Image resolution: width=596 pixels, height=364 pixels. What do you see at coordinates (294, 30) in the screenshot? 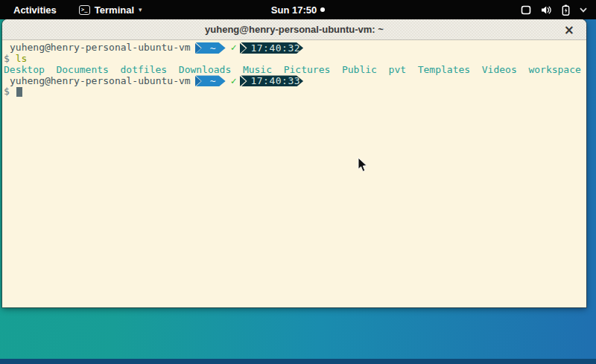
I see `window-titlebar: yuheng@henry-personal-ubuntu-vm: ~ ×` at bounding box center [294, 30].